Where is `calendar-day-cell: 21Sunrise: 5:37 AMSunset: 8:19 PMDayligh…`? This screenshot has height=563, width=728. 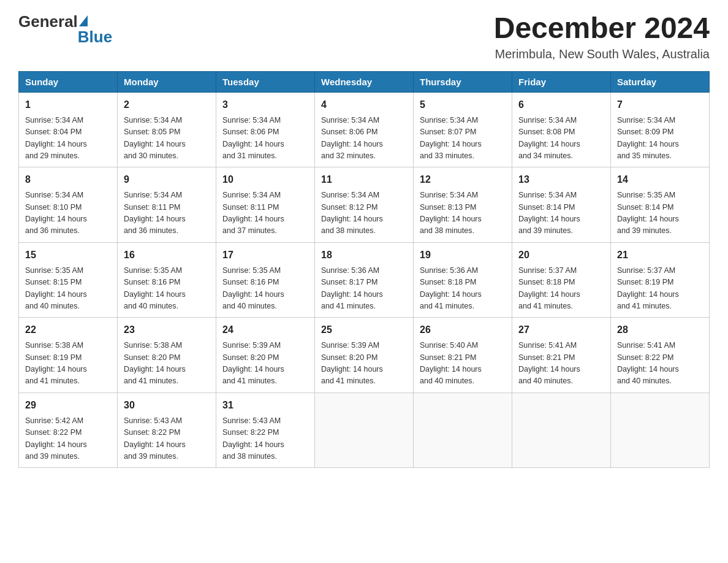
calendar-day-cell: 21Sunrise: 5:37 AMSunset: 8:19 PMDayligh… is located at coordinates (661, 280).